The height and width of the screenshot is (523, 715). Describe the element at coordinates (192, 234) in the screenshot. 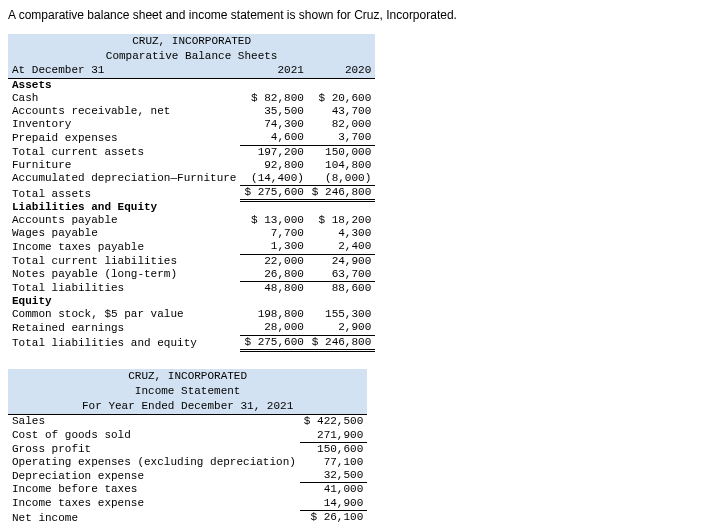

I see `row-wages-payable: Wages payable7,7004,300` at that location.